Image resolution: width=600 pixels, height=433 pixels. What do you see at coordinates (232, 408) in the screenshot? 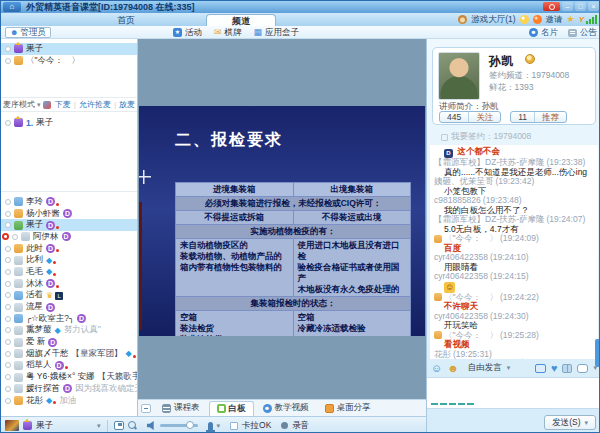
I see `content-tab: 白板` at bounding box center [232, 408].